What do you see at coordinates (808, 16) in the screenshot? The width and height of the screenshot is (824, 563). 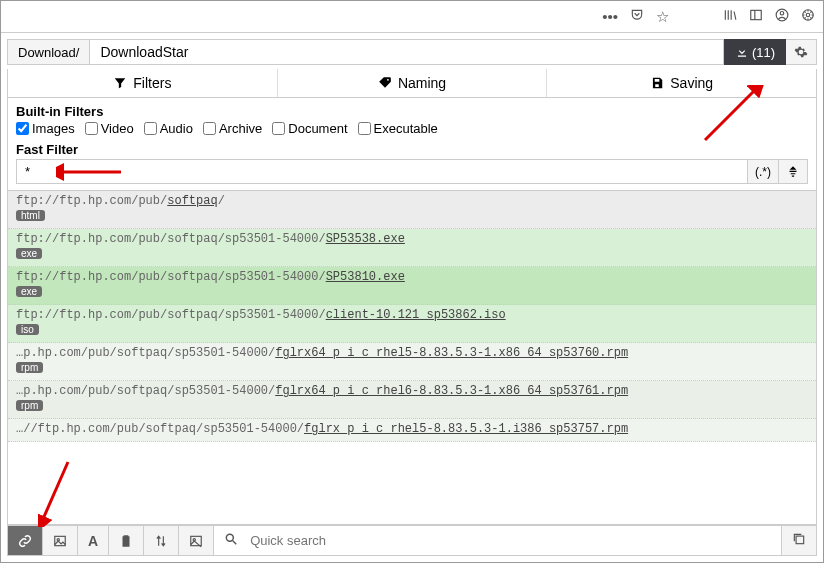 I see `extension-icon` at bounding box center [808, 16].